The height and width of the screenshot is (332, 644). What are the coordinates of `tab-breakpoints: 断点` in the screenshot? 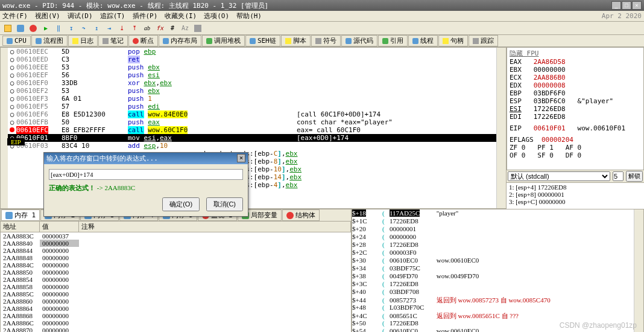 It's located at (144, 41).